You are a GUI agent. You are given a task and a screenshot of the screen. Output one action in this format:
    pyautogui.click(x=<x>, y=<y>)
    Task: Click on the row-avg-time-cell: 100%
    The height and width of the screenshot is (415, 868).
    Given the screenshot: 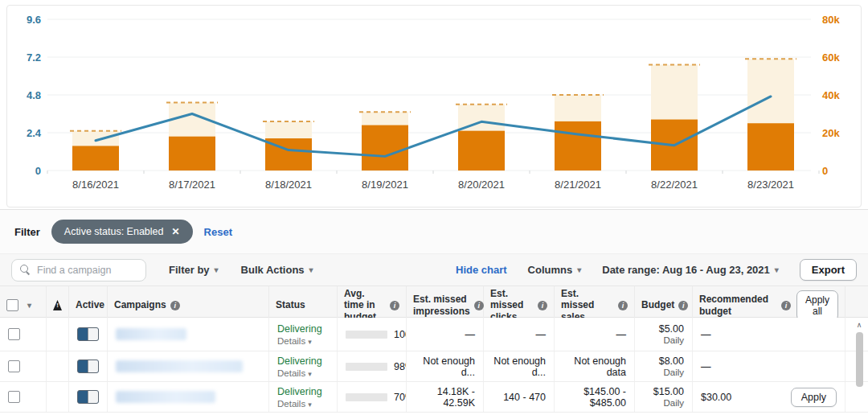 What is the action you would take?
    pyautogui.click(x=372, y=335)
    